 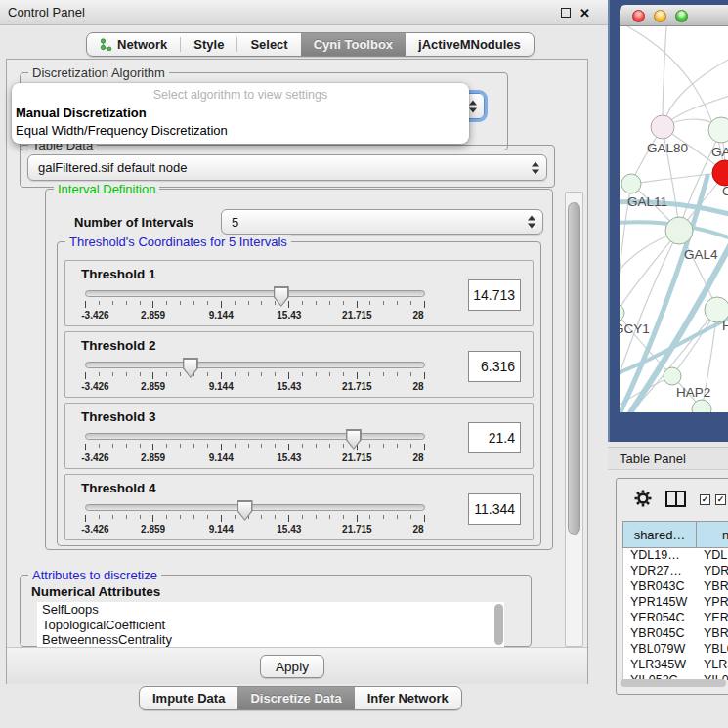 I want to click on network-window-frame: GAL80 GA C GAL11 GAL4 GCY1 H HAP2, so click(x=668, y=221).